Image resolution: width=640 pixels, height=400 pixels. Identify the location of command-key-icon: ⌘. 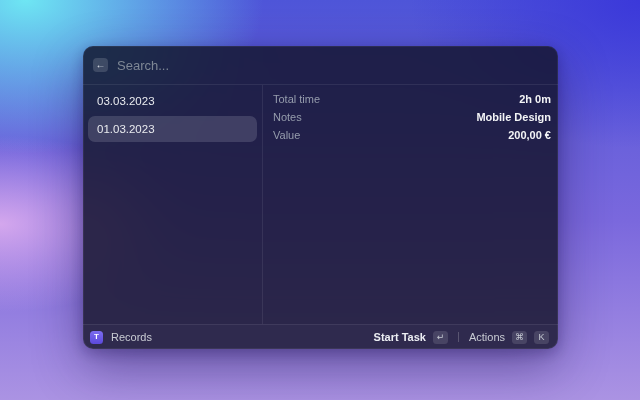
(520, 338).